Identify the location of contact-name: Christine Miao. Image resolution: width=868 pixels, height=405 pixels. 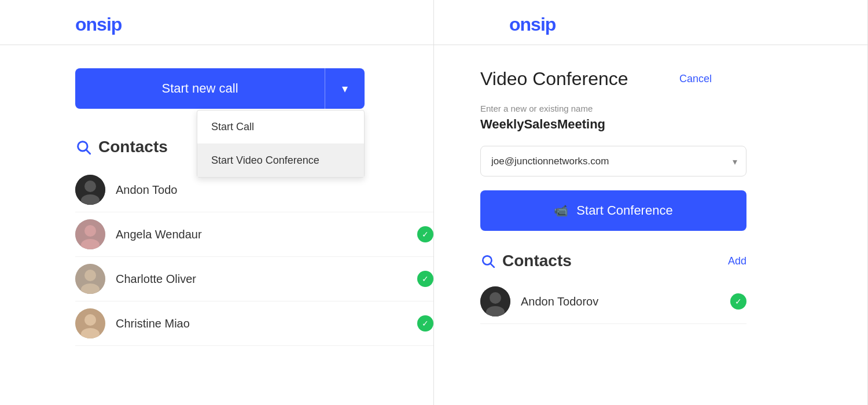
(262, 324).